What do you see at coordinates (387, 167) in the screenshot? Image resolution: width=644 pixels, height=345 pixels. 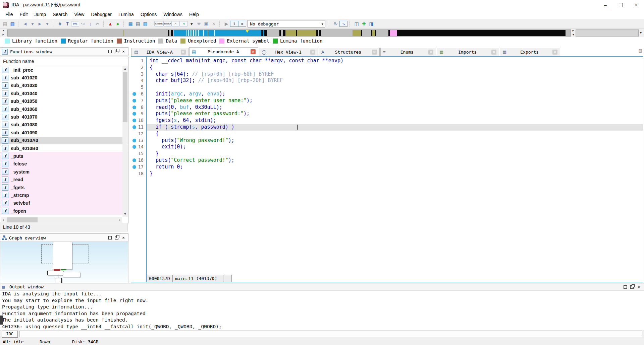 I see `code-line: 17 return 0;` at bounding box center [387, 167].